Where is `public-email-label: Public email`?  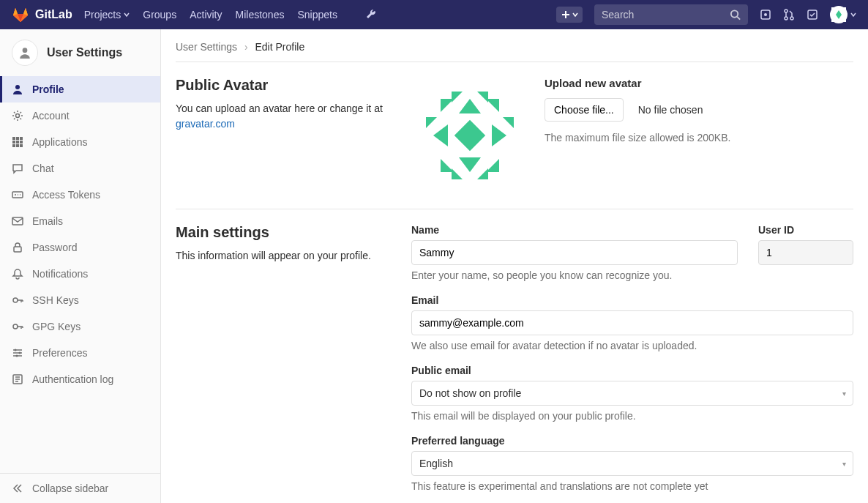
public-email-label: Public email is located at coordinates (632, 370).